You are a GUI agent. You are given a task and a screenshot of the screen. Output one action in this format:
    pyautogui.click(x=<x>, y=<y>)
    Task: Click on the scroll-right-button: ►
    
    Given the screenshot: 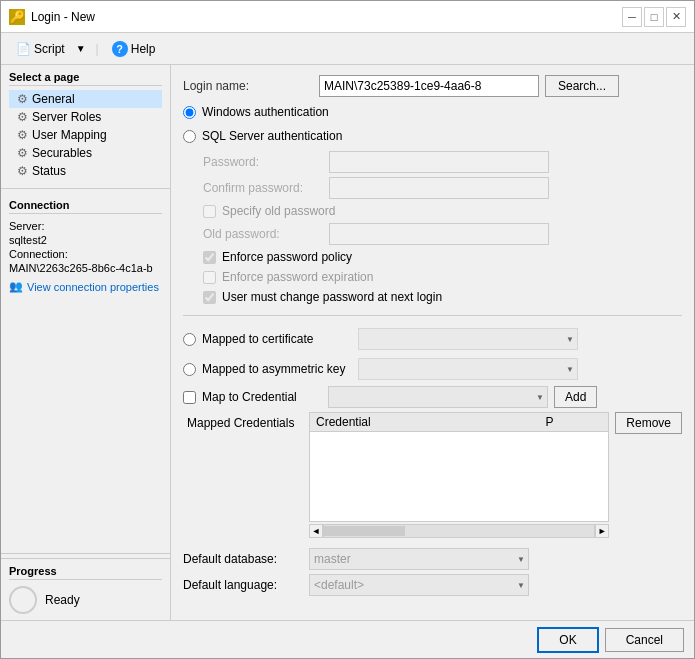 What is the action you would take?
    pyautogui.click(x=602, y=531)
    